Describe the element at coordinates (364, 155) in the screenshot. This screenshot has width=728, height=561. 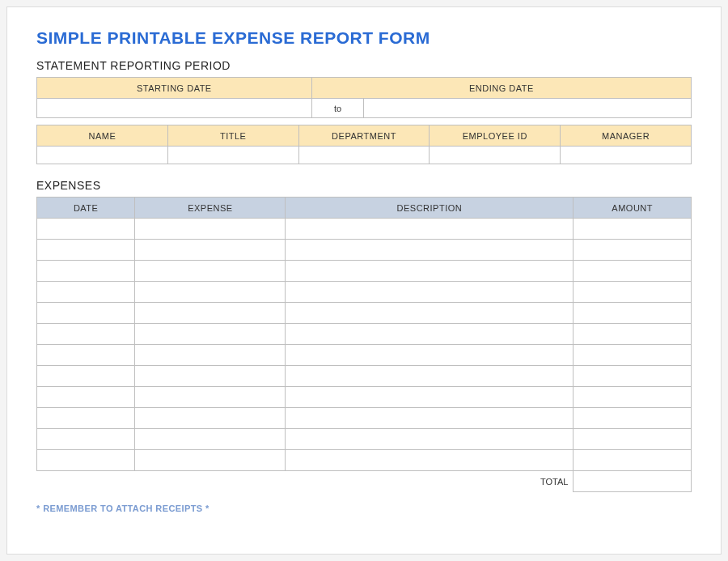
I see `department-cell` at that location.